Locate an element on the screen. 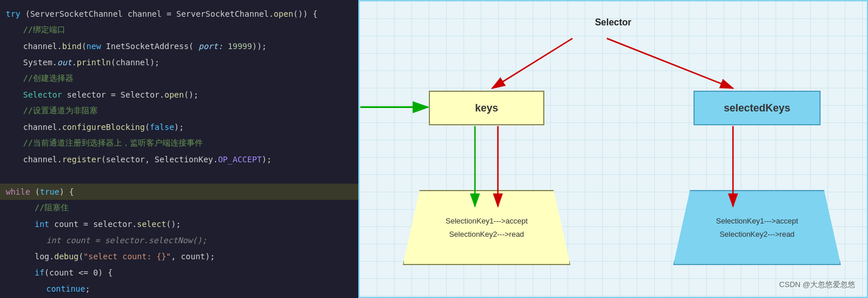 This screenshot has width=868, height=298. code-line-4: System. out . println (channel); is located at coordinates (179, 62).